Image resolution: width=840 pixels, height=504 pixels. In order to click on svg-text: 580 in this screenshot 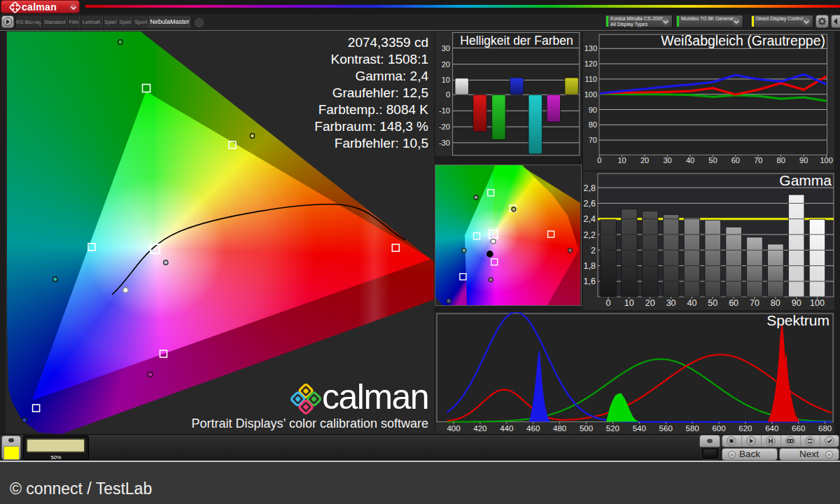, I will do `click(693, 428)`.